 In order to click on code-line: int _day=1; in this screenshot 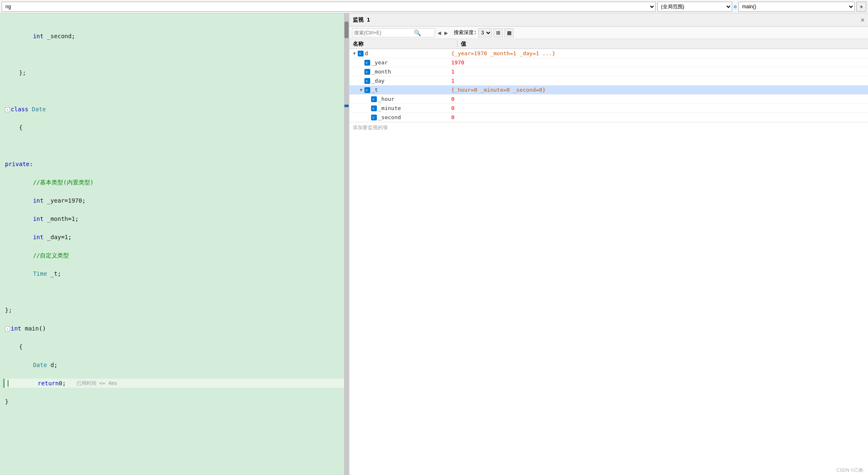, I will do `click(175, 237)`.